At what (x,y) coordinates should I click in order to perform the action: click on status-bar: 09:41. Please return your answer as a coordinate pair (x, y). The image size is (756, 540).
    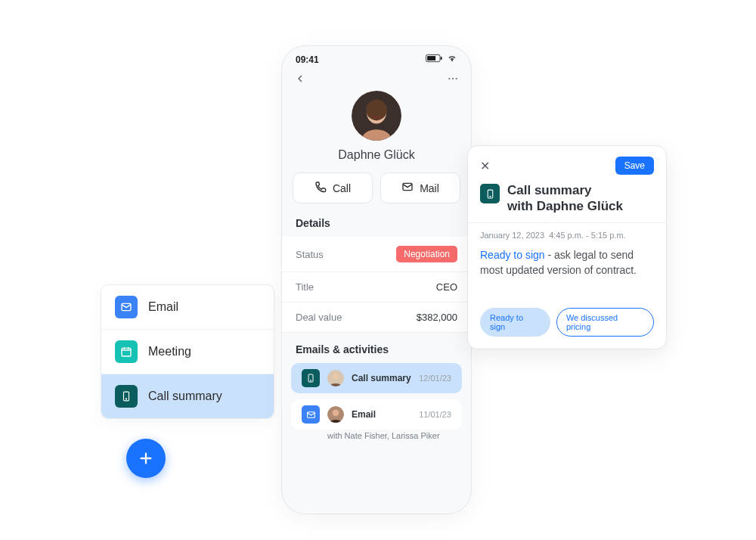
    Looking at the image, I should click on (376, 56).